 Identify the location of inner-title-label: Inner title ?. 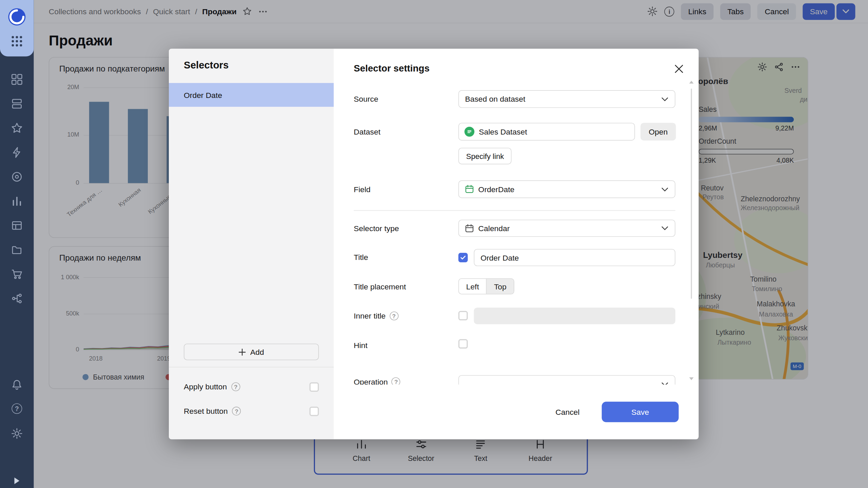
(376, 316).